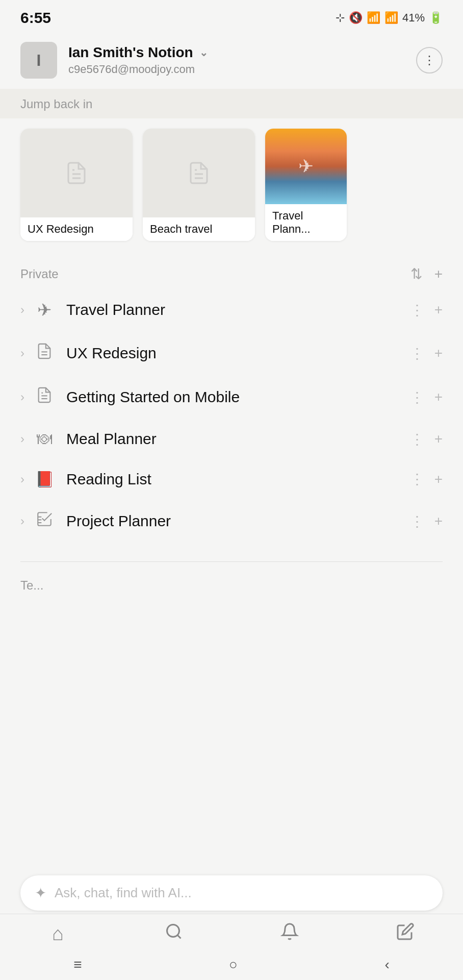  What do you see at coordinates (138, 69) in the screenshot?
I see `account-email: c9e5676d@moodjoy.com` at bounding box center [138, 69].